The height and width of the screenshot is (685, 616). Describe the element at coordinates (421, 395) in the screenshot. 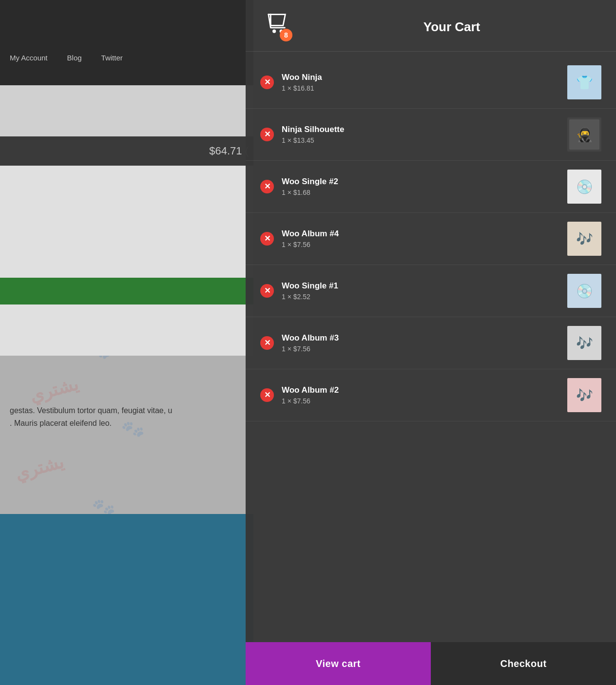

I see `item-info: Woo Album #2 1 × $7.56` at that location.